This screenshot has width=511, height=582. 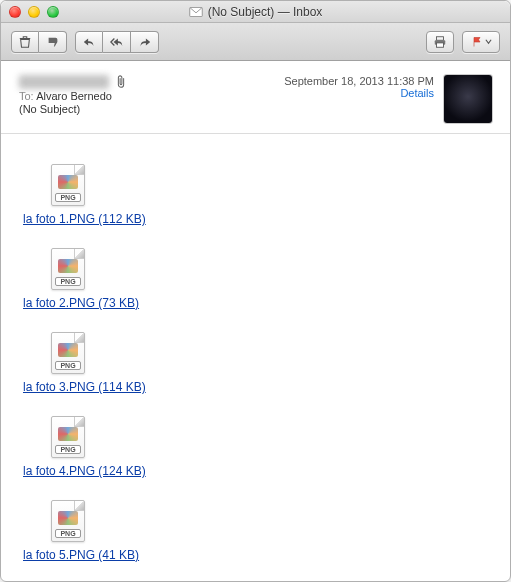 What do you see at coordinates (84, 471) in the screenshot?
I see `attachment-link: la foto 4.PNG (124 KB)` at bounding box center [84, 471].